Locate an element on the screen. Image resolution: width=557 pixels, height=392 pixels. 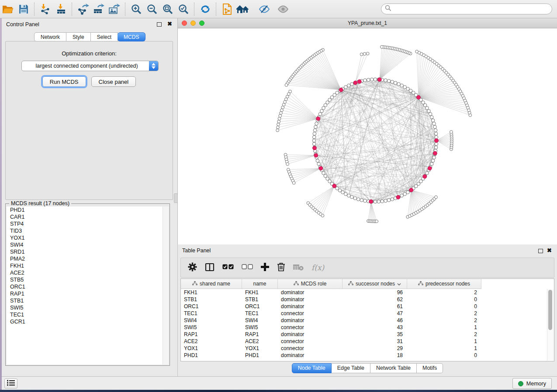
criterion-dropdown: largest connected component (undirected) is located at coordinates (90, 66).